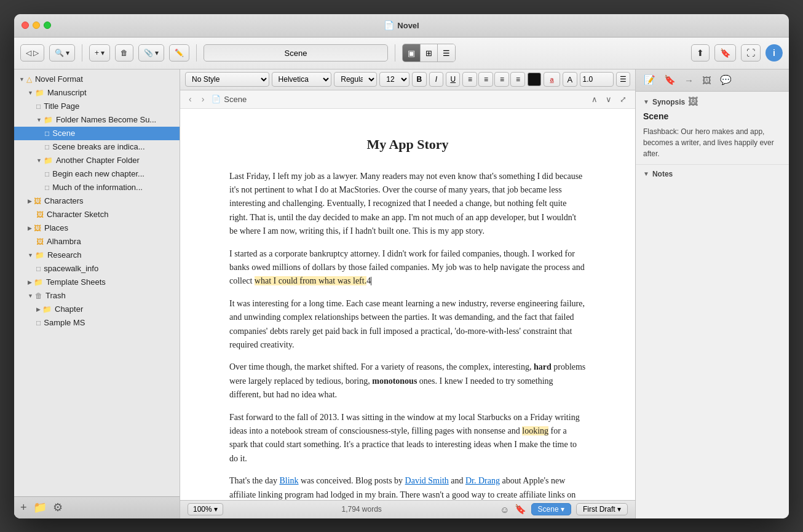 Image resolution: width=803 pixels, height=532 pixels. Describe the element at coordinates (446, 53) in the screenshot. I see `view-outline-btn: ☰` at that location.